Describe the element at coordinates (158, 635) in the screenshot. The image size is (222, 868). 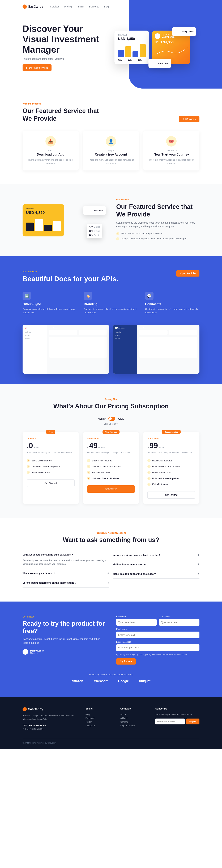
I see `email-input` at that location.